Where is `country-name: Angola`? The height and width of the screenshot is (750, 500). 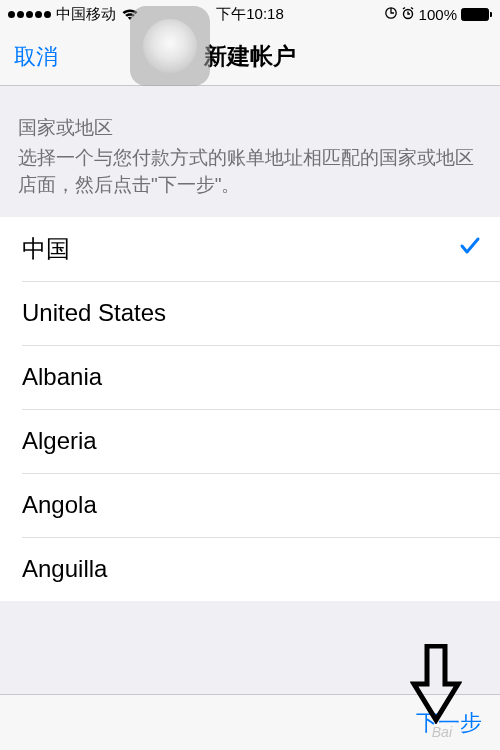 country-name: Angola is located at coordinates (60, 505).